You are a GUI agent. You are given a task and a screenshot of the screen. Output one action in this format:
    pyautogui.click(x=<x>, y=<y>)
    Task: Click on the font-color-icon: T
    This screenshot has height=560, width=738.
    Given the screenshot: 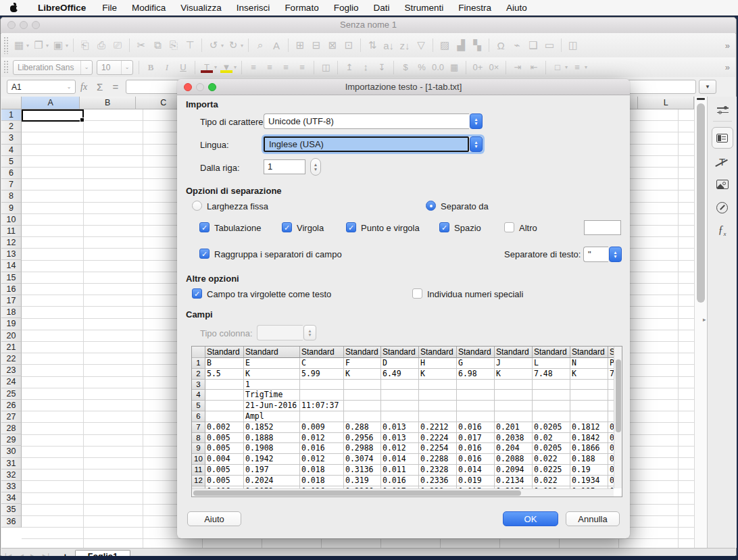 What is the action you would take?
    pyautogui.click(x=207, y=68)
    